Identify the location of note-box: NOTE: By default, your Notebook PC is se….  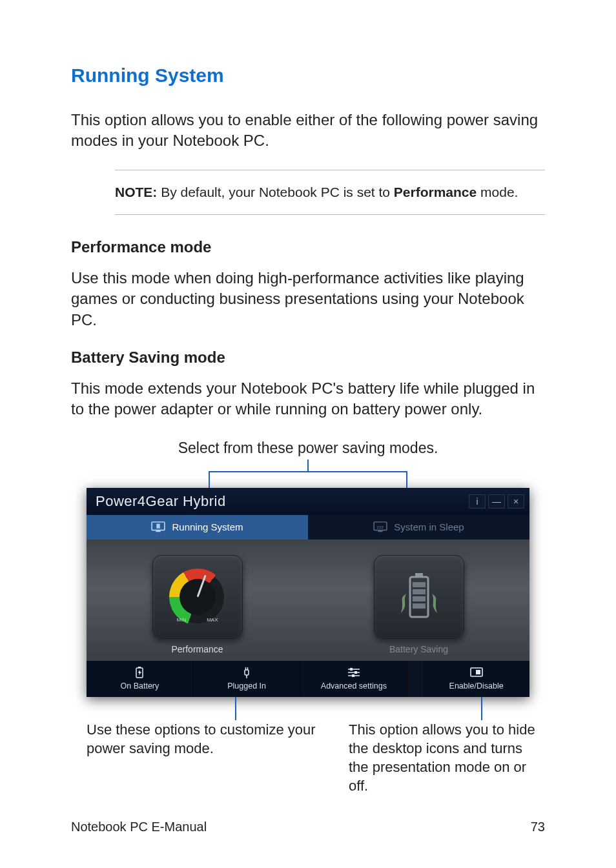
(330, 192).